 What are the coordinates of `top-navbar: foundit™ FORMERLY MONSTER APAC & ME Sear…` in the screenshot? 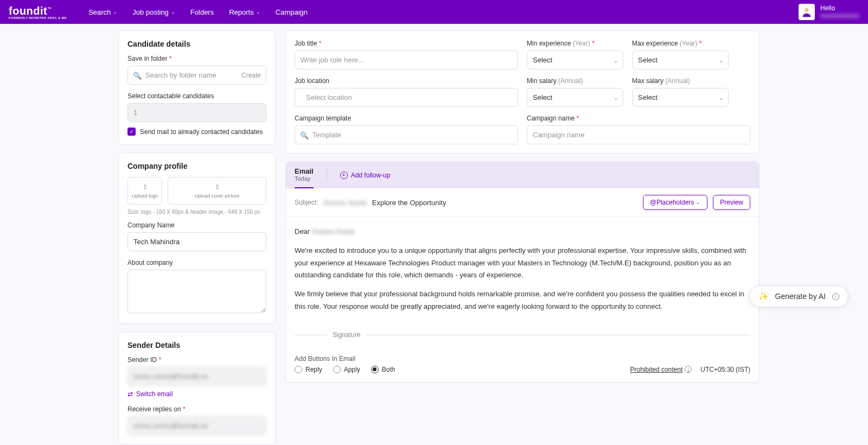 It's located at (434, 12).